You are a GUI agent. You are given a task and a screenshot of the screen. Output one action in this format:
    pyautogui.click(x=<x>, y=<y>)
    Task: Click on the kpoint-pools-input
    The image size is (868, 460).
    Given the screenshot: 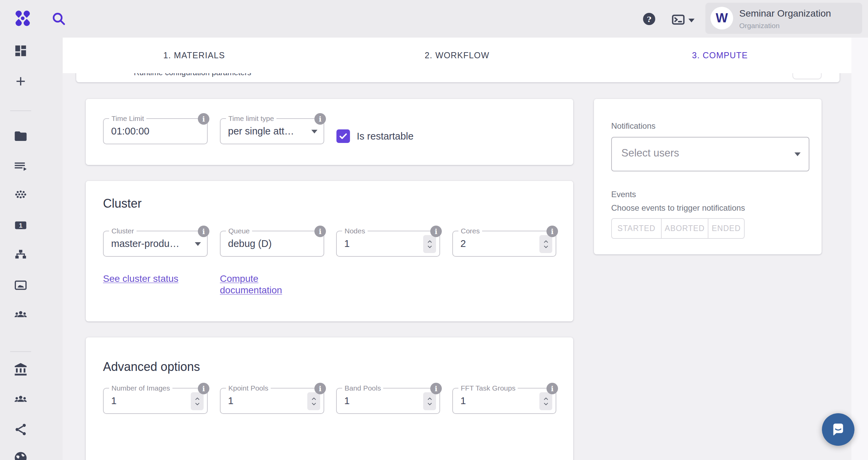 What is the action you would take?
    pyautogui.click(x=263, y=401)
    